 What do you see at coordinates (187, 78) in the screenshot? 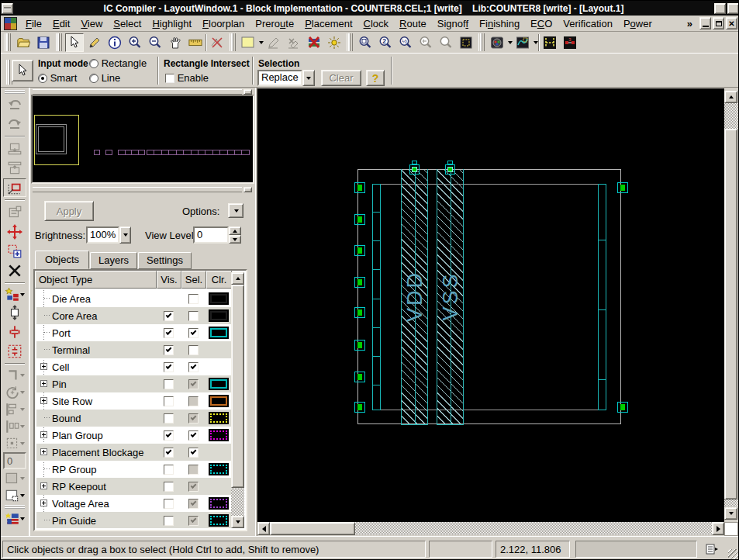
I see `rectangle-intersect-enable-checkbox: Enable` at bounding box center [187, 78].